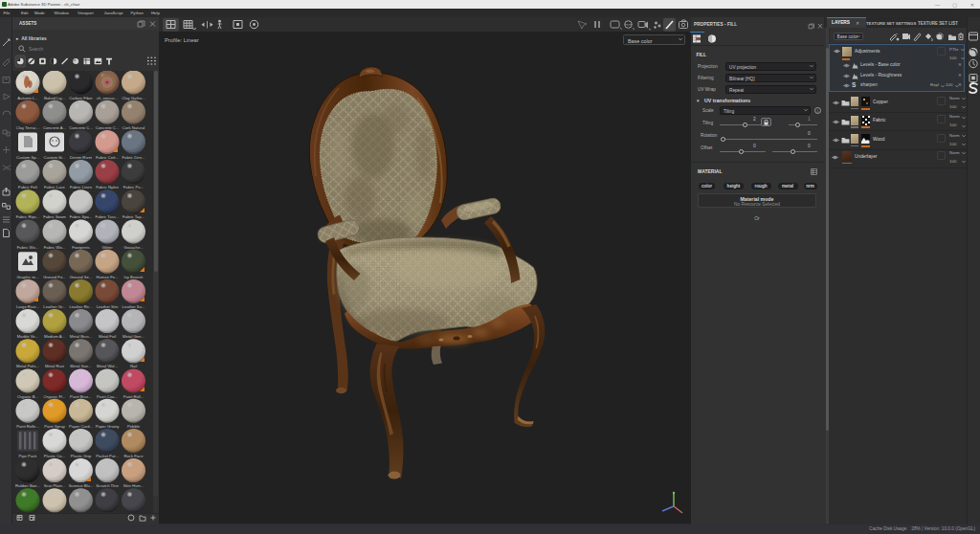 The width and height of the screenshot is (980, 534). I want to click on svg-text: Carbon Fiber, so click(80, 98).